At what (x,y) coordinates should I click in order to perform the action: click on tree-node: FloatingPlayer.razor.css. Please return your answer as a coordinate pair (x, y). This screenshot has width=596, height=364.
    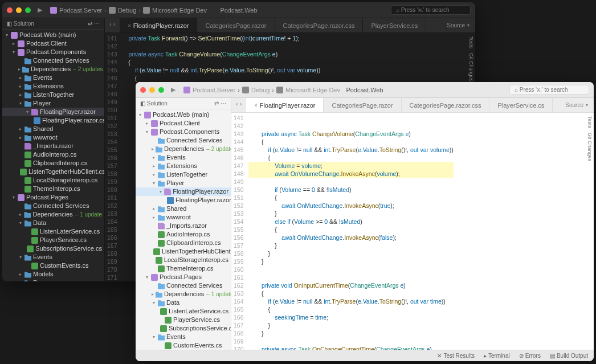
    Looking at the image, I should click on (183, 201).